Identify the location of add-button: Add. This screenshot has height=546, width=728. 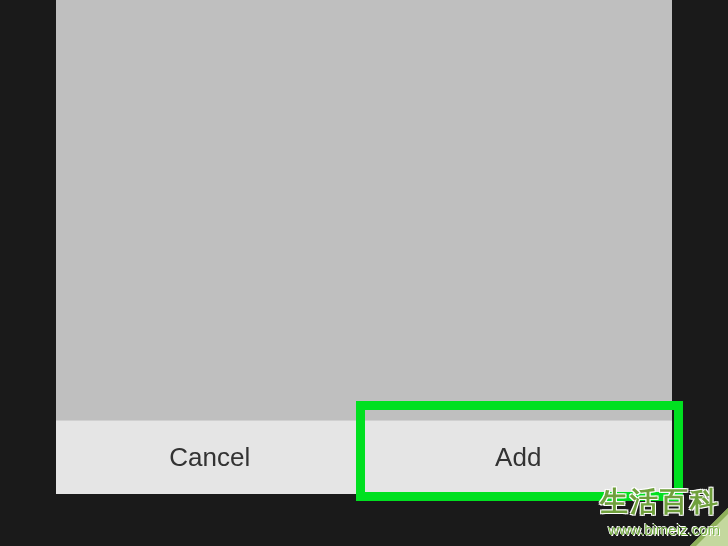
(518, 458).